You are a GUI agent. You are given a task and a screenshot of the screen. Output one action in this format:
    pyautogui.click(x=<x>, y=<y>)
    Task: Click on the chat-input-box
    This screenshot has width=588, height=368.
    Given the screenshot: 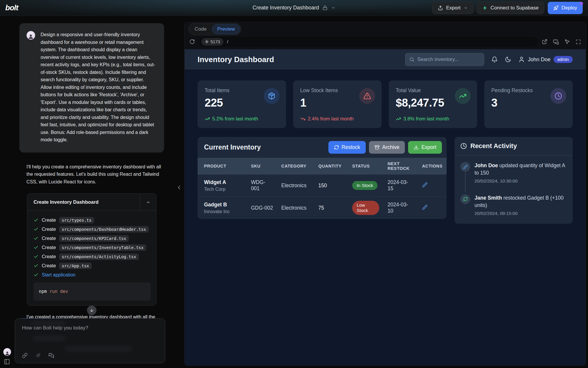 What is the action you would take?
    pyautogui.click(x=90, y=341)
    